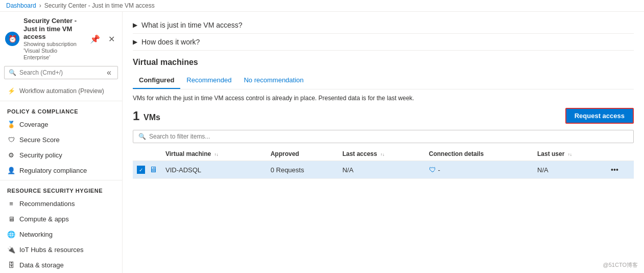  I want to click on sidebar-item-compute-apps: 🖥 Compute & apps, so click(61, 219).